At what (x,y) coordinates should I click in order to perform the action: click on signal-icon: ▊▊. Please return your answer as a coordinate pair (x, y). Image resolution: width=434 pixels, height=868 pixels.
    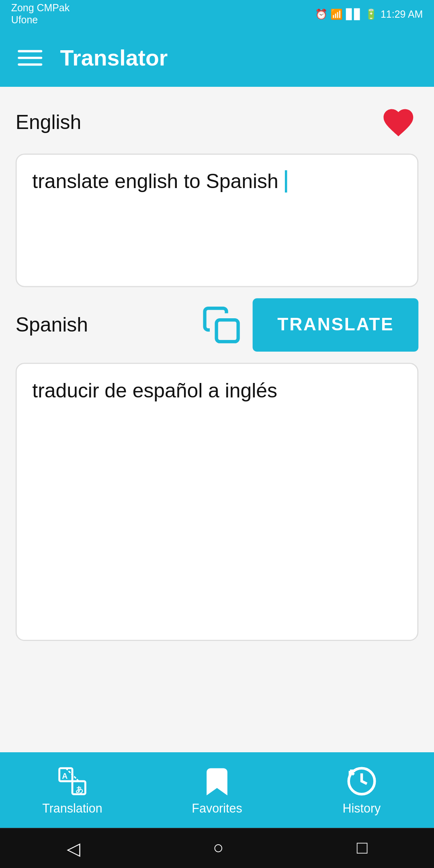
    Looking at the image, I should click on (354, 14).